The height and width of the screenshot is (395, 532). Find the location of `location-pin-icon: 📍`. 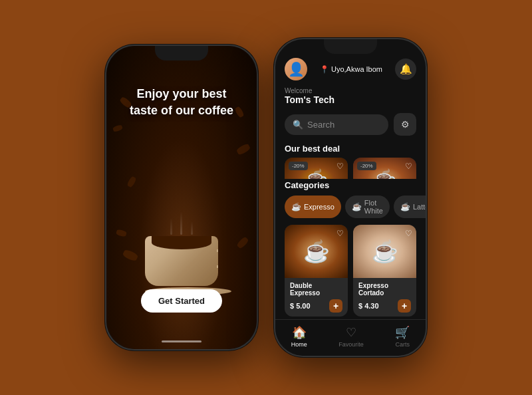

location-pin-icon: 📍 is located at coordinates (325, 69).